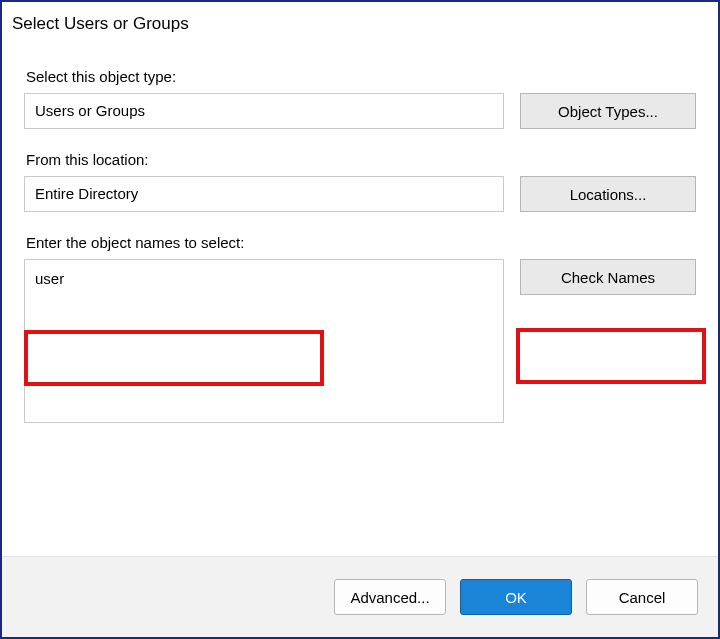 This screenshot has height=639, width=720. What do you see at coordinates (361, 76) in the screenshot?
I see `object-type-label: Select this object type:` at bounding box center [361, 76].